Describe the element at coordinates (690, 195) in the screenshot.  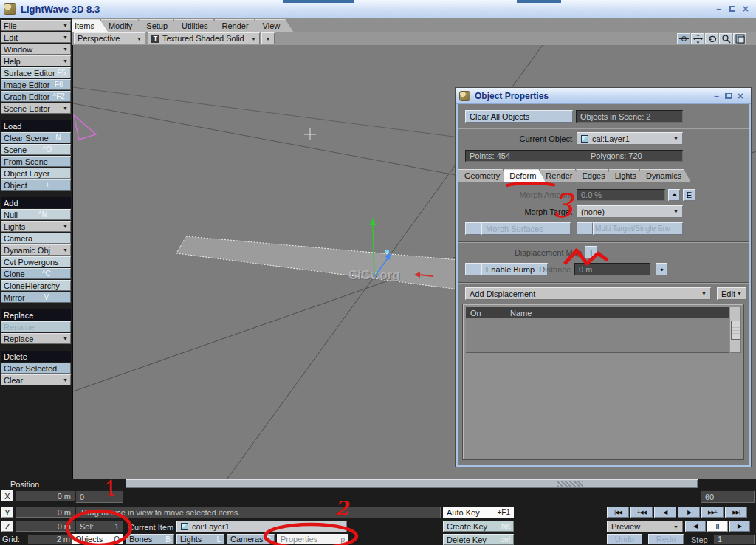
I see `envelope-button: E` at that location.